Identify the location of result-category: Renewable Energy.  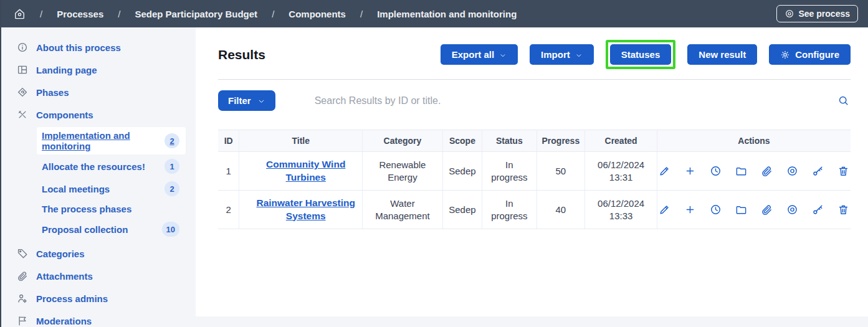
(403, 171).